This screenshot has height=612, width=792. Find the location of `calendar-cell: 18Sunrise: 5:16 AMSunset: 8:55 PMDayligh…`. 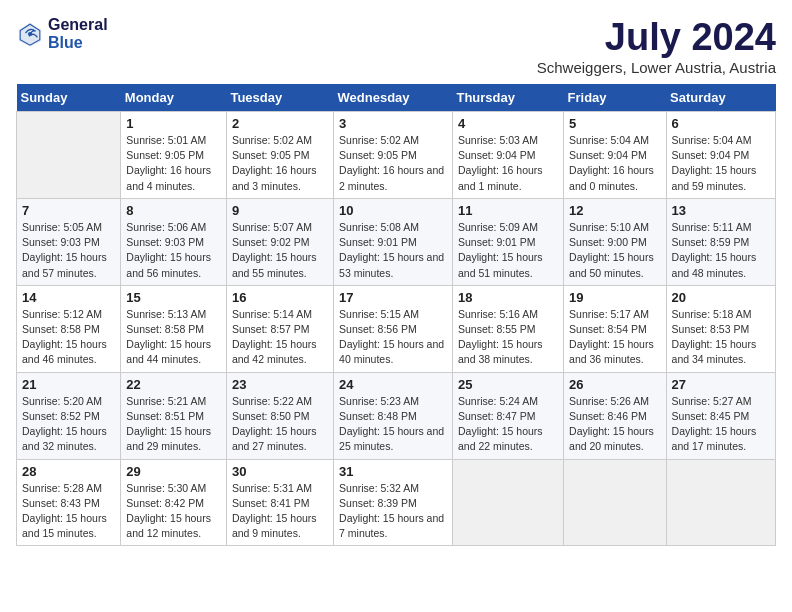

calendar-cell: 18Sunrise: 5:16 AMSunset: 8:55 PMDayligh… is located at coordinates (508, 328).